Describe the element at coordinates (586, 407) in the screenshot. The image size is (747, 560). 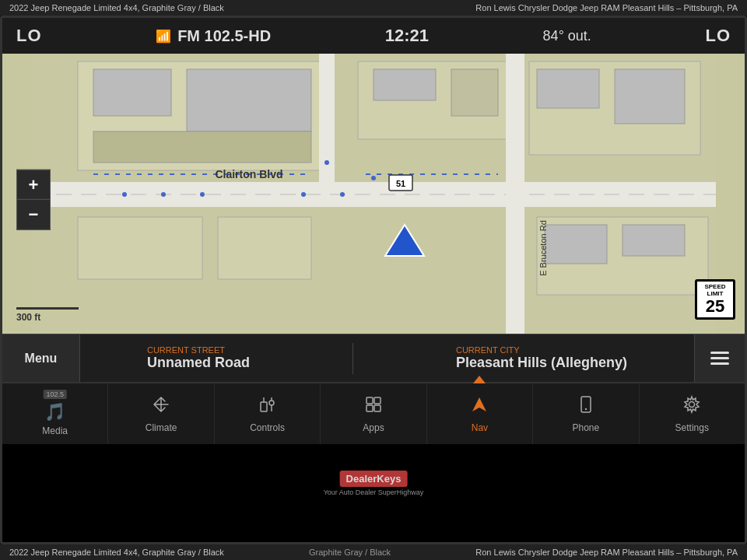
I see `phone-icon` at that location.